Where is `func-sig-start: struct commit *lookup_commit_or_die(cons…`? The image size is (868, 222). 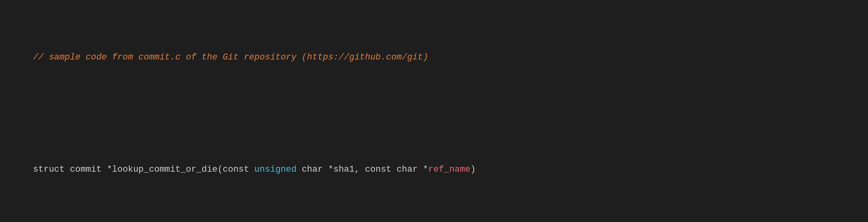 func-sig-start: struct commit *lookup_commit_or_die(cons… is located at coordinates (144, 169).